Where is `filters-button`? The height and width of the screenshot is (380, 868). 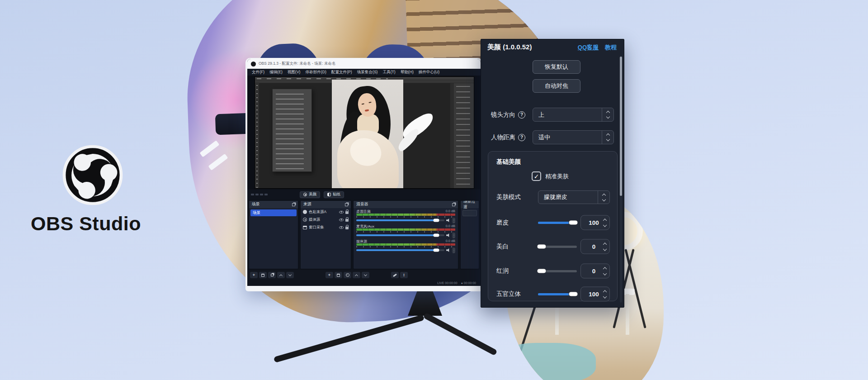 filters-button is located at coordinates (395, 275).